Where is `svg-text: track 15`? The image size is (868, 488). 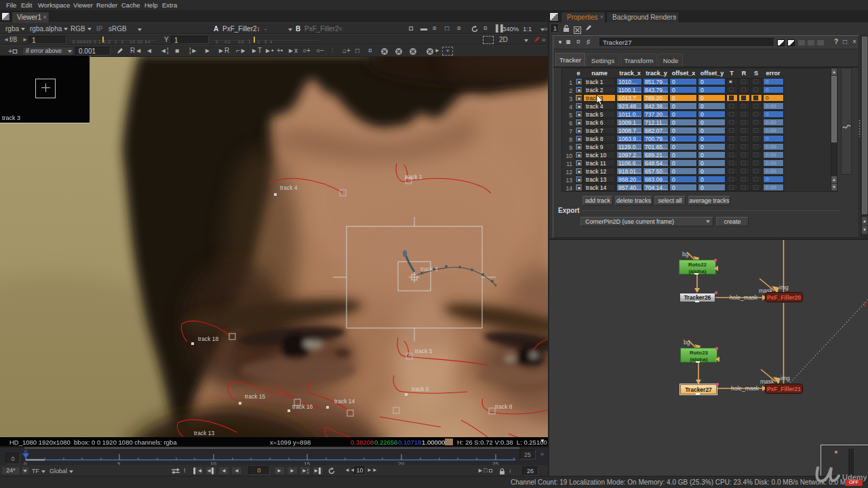 svg-text: track 15 is located at coordinates (255, 396).